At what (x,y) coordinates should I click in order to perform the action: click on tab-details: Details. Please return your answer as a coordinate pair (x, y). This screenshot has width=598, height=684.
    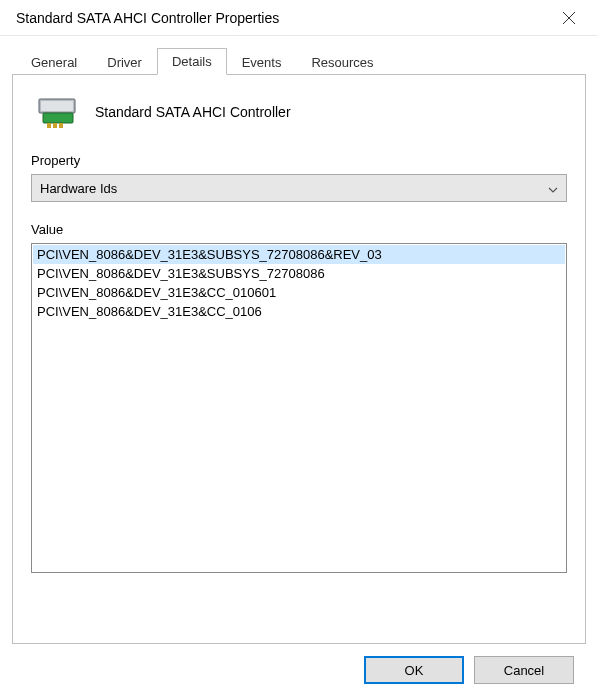
    Looking at the image, I should click on (192, 62).